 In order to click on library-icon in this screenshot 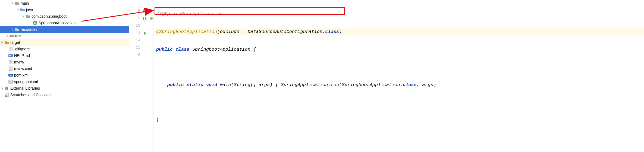, I will do `click(7, 88)`.